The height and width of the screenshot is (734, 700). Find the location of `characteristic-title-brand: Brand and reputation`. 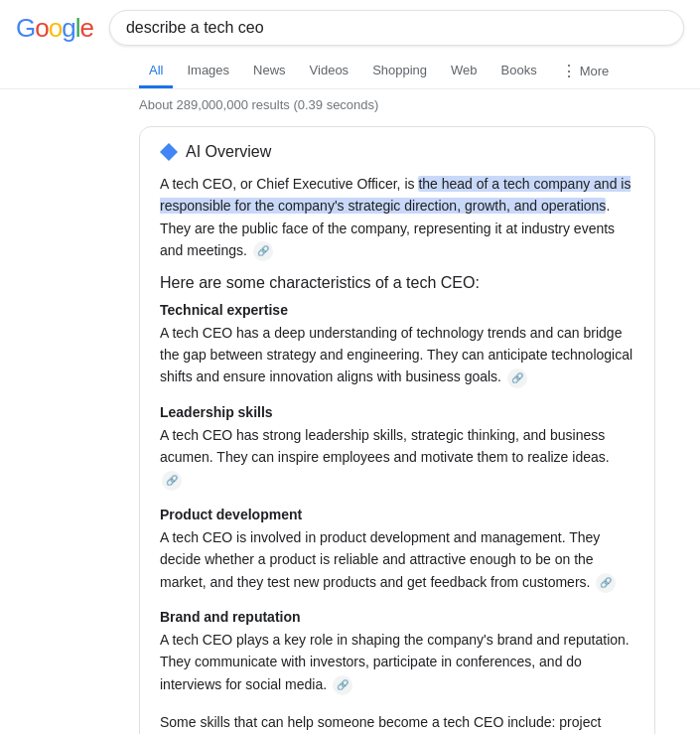

characteristic-title-brand: Brand and reputation is located at coordinates (397, 617).